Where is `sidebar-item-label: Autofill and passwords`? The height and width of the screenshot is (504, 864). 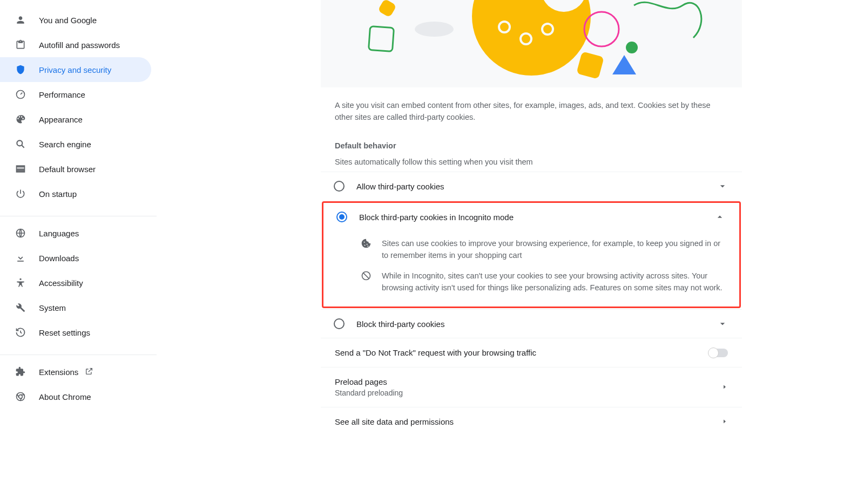 sidebar-item-label: Autofill and passwords is located at coordinates (79, 45).